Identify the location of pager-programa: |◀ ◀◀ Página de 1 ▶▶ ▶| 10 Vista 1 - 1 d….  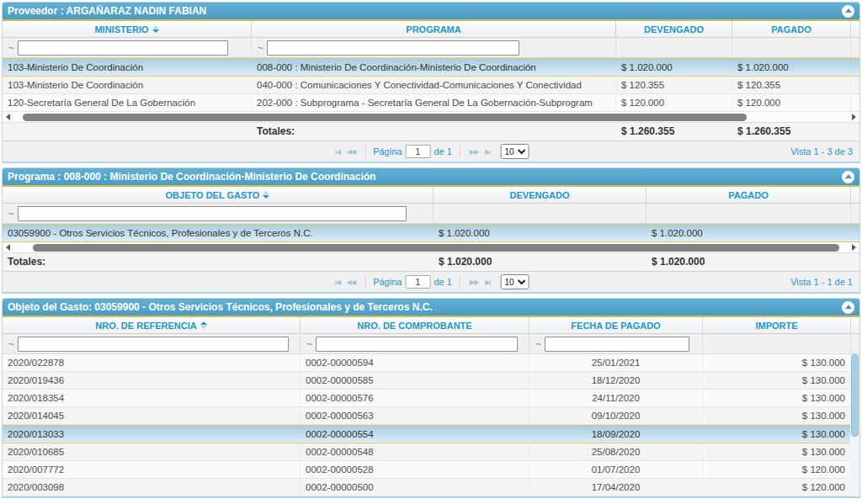
(431, 282).